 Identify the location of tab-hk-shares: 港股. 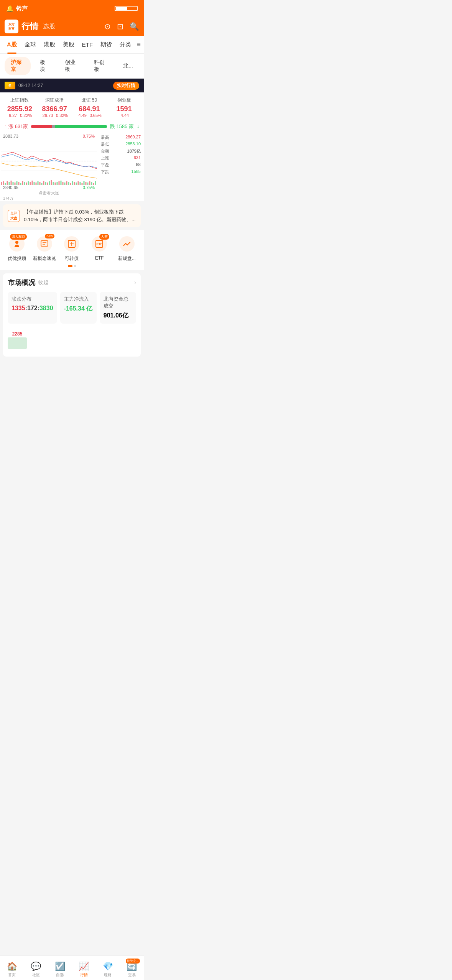
(49, 45).